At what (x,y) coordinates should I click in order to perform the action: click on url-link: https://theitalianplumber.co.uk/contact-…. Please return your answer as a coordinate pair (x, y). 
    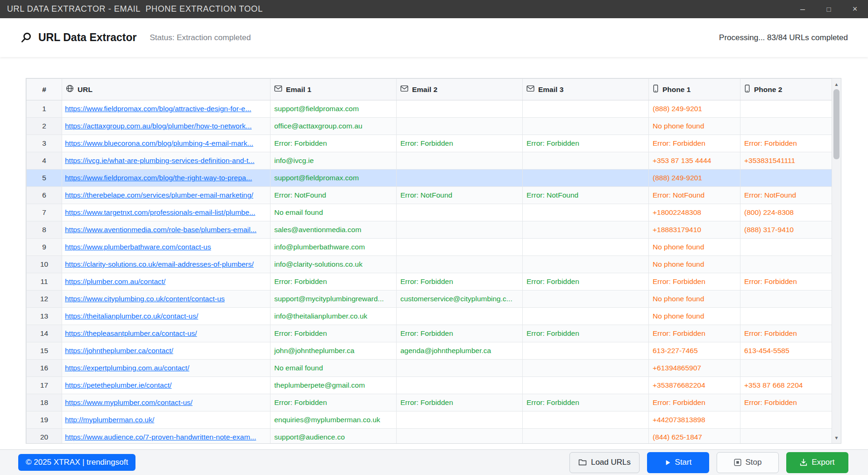
    Looking at the image, I should click on (132, 316).